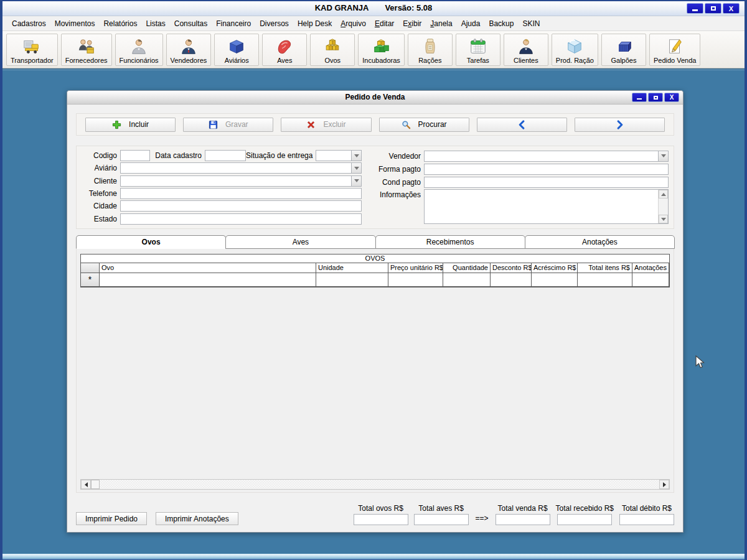  I want to click on action-button: Procurar, so click(425, 124).